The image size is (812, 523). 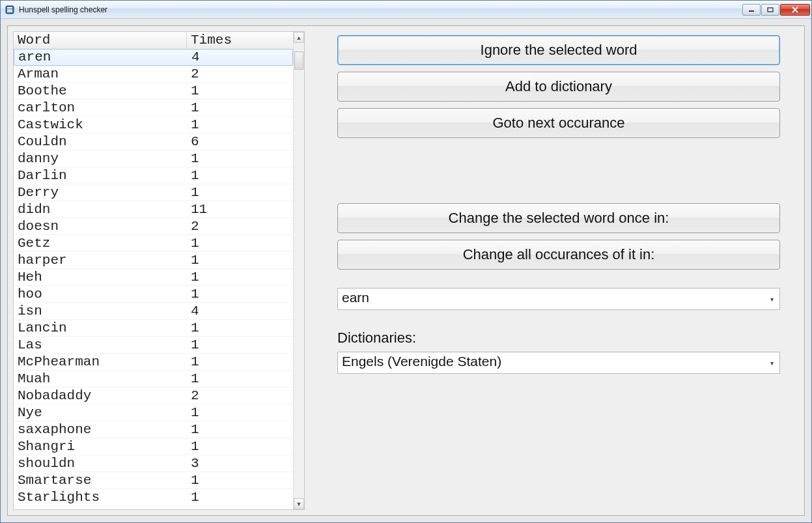 I want to click on table-row: Derry1, so click(x=154, y=193).